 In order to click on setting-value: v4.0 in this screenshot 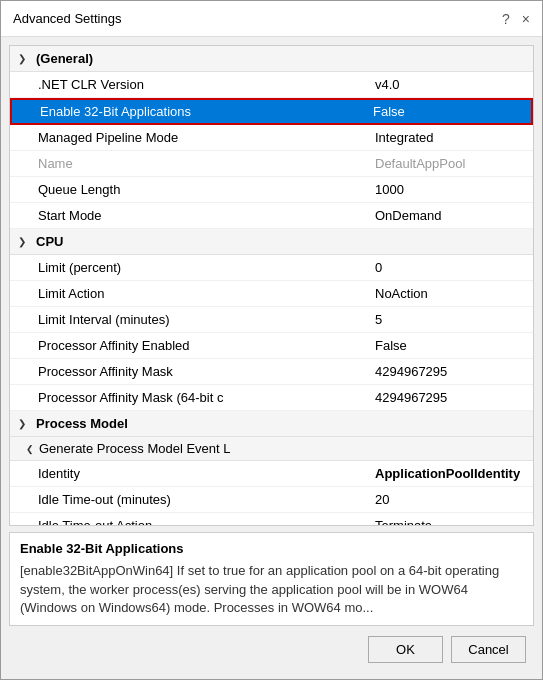, I will do `click(450, 84)`.